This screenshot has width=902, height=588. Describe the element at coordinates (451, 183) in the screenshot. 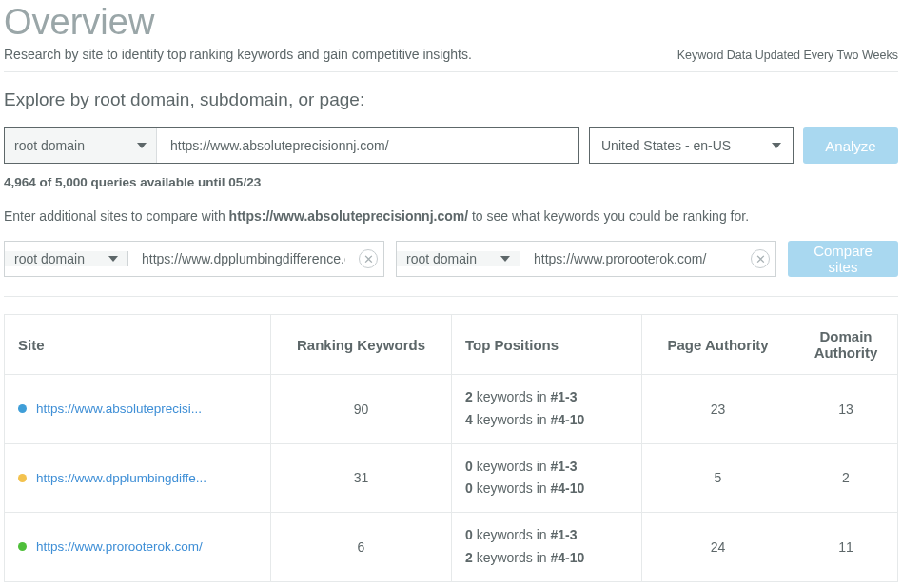

I see `query-quota-note: 4,964 of 5,000 queries available until 0…` at that location.